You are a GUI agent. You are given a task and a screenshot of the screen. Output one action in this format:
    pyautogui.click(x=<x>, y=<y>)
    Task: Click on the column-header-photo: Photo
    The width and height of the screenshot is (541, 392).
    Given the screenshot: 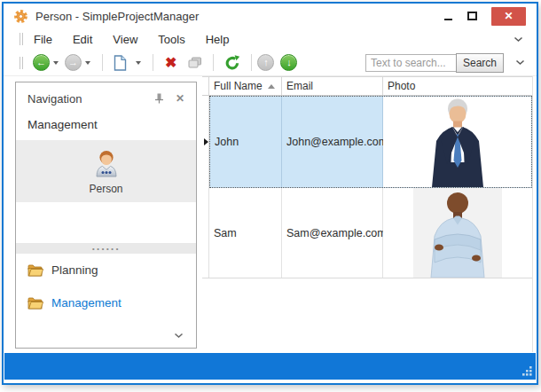 What is the action you would take?
    pyautogui.click(x=458, y=86)
    